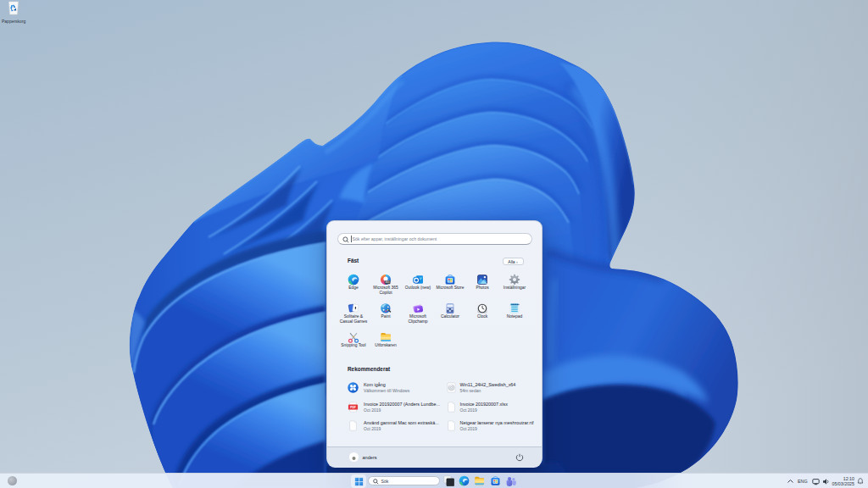 The height and width of the screenshot is (488, 868). Describe the element at coordinates (353, 408) in the screenshot. I see `svg-text: PDF` at that location.